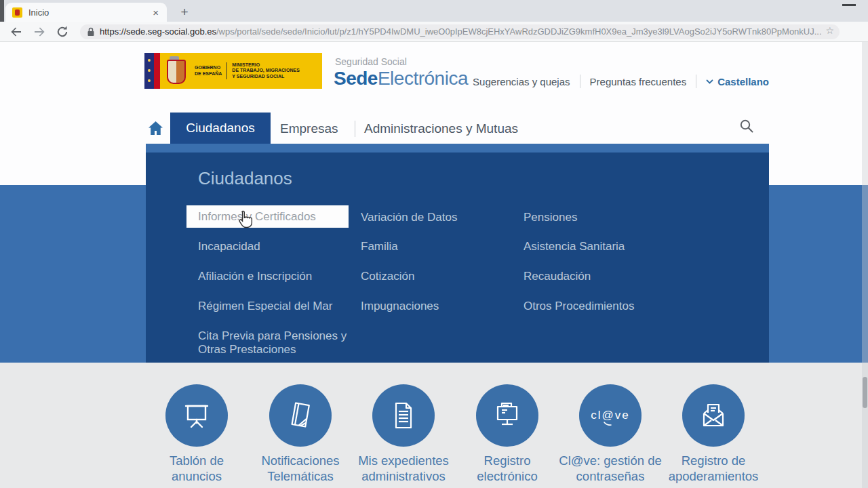  Describe the element at coordinates (156, 128) in the screenshot. I see `home-icon` at that location.